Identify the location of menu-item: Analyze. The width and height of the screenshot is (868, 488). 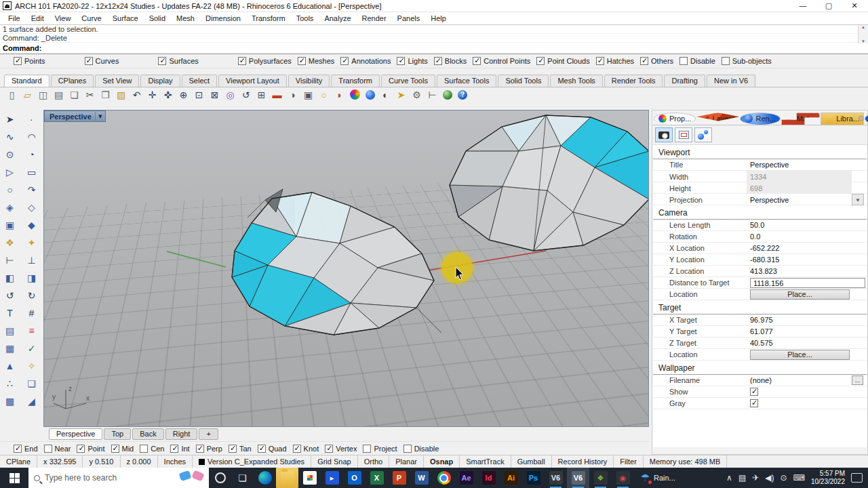
(338, 18).